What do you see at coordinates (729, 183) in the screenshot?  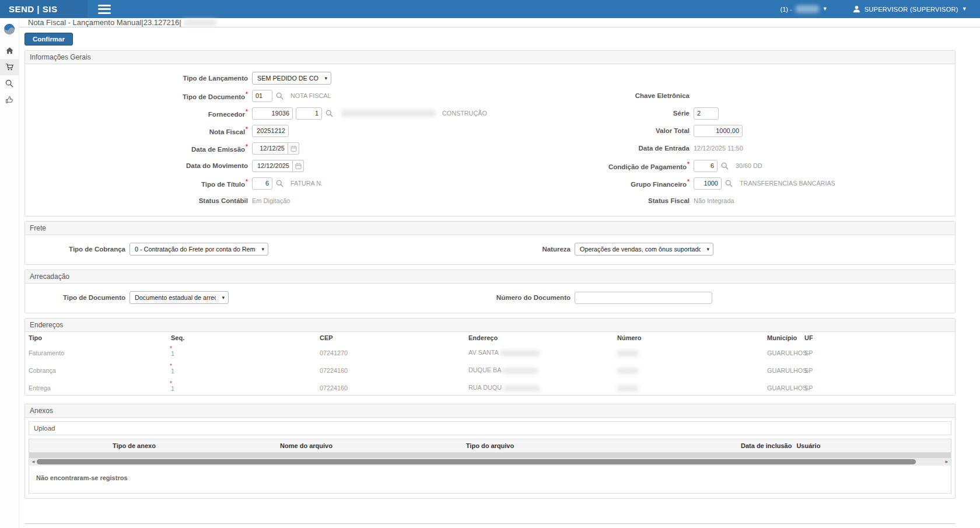 I see `grupo-financeiro-lookup-button` at bounding box center [729, 183].